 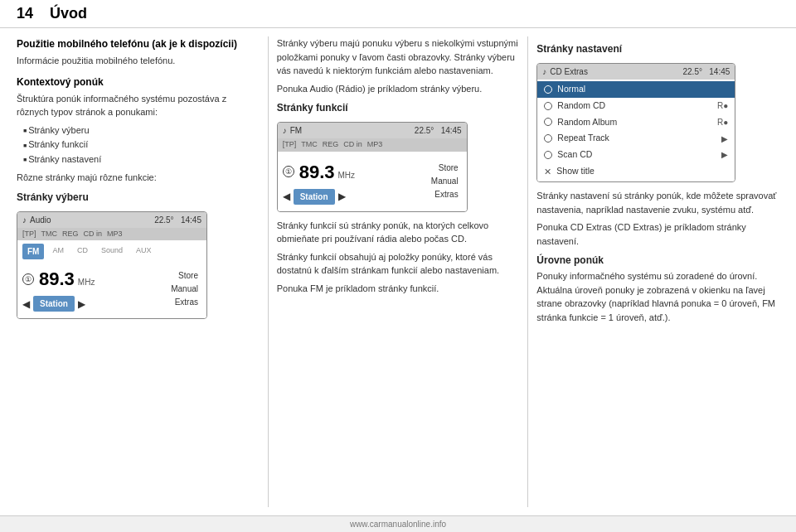 What do you see at coordinates (658, 234) in the screenshot?
I see `right-section3-text: Ponuka CD Extras (CD Extras) je príklado…` at bounding box center [658, 234].